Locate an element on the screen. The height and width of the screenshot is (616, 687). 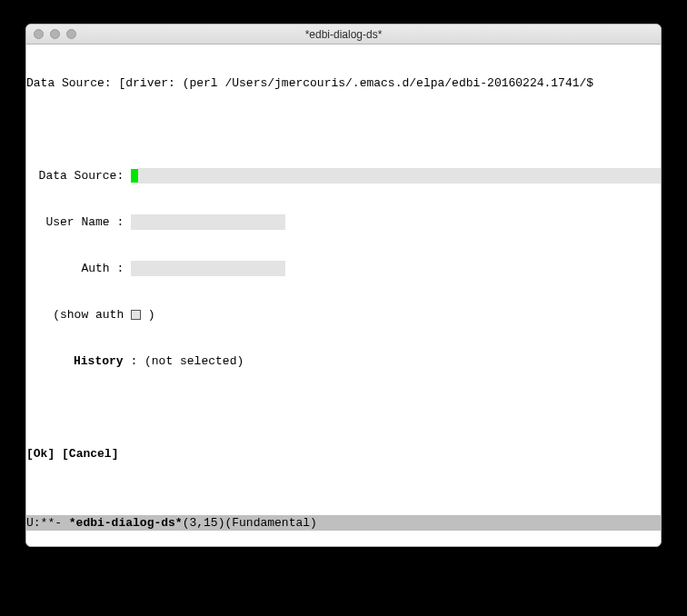
mode-line: U:**- *edbi-dialog-ds* (3,15) (Fundament… is located at coordinates (344, 523).